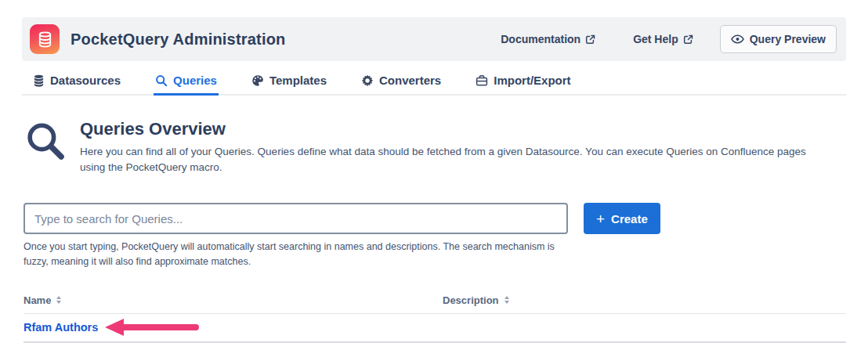  Describe the element at coordinates (401, 82) in the screenshot. I see `tab-converters: Converters` at that location.